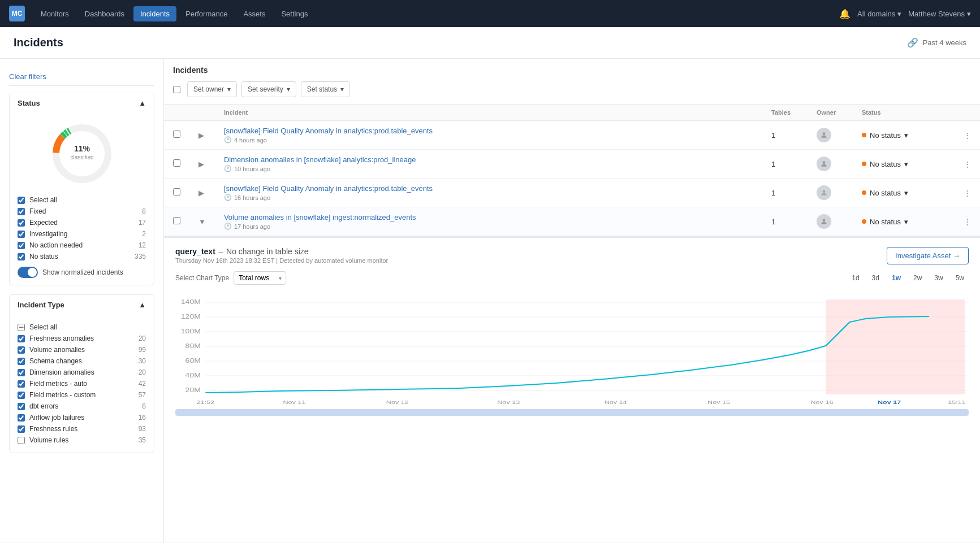  I want to click on time-btn-2w: 2w, so click(917, 278).